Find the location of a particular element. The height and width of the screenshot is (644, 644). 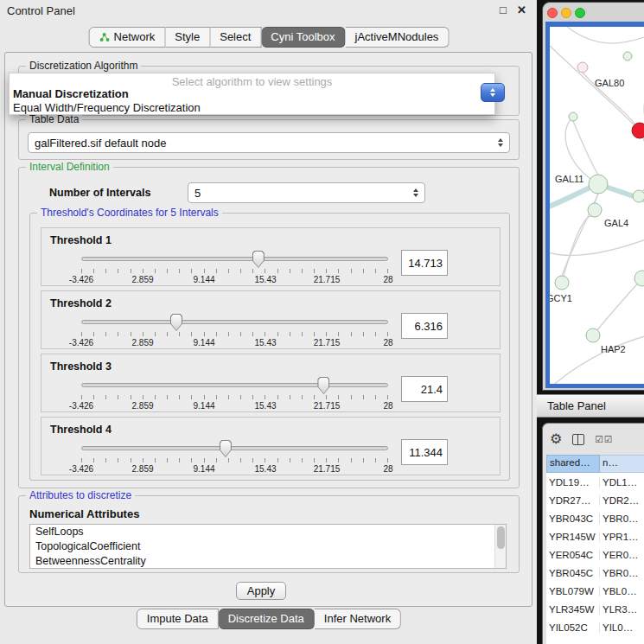

table-cell: YIL0… is located at coordinates (622, 628).